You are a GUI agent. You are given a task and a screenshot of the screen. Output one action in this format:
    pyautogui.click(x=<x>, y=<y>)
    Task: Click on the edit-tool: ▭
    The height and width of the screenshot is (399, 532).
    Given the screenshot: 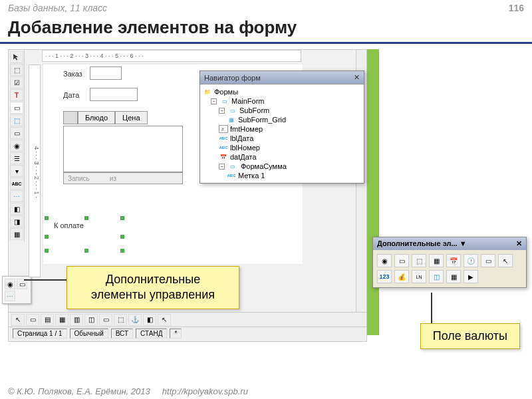 What is the action you would take?
    pyautogui.click(x=17, y=108)
    